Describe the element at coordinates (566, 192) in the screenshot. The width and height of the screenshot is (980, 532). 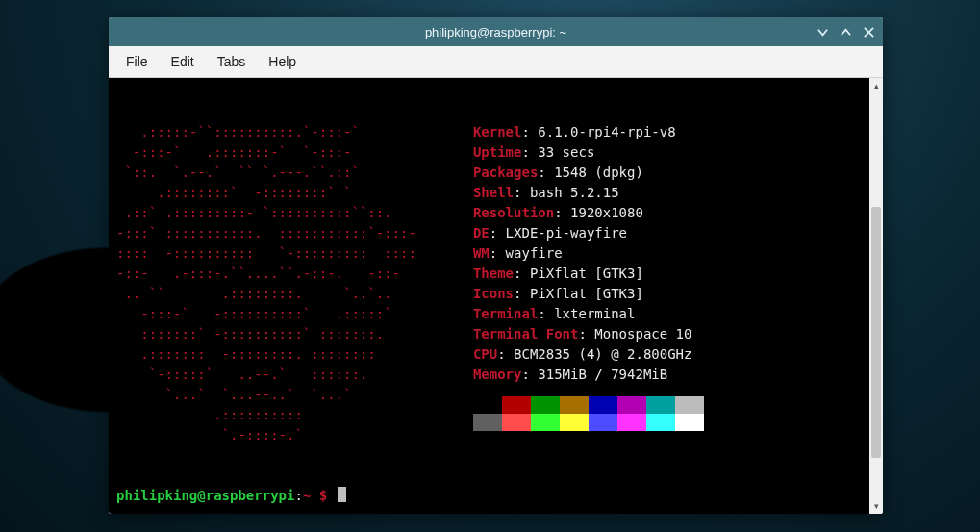
I see `info-value: : bash 5.2.15` at that location.